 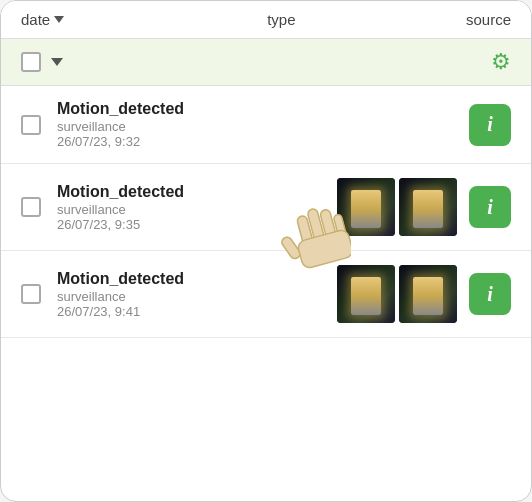 What do you see at coordinates (57, 62) in the screenshot?
I see `chevron-down-icon` at bounding box center [57, 62].